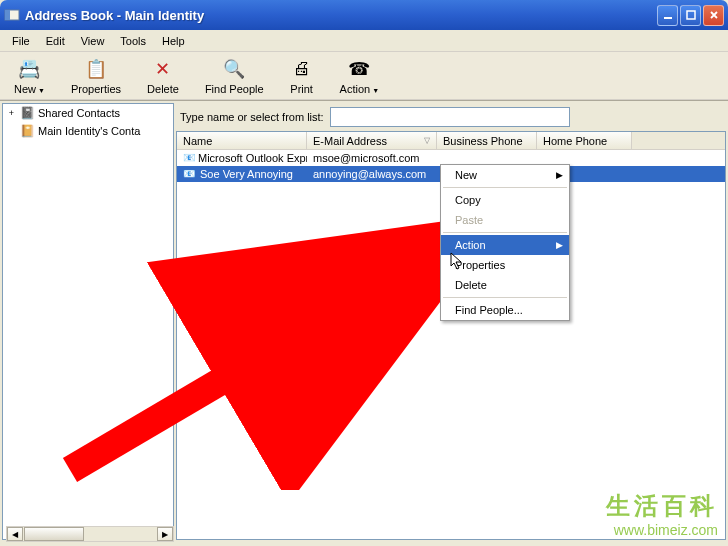  Describe the element at coordinates (165, 534) in the screenshot. I see `scroll-right-button: ▶` at that location.